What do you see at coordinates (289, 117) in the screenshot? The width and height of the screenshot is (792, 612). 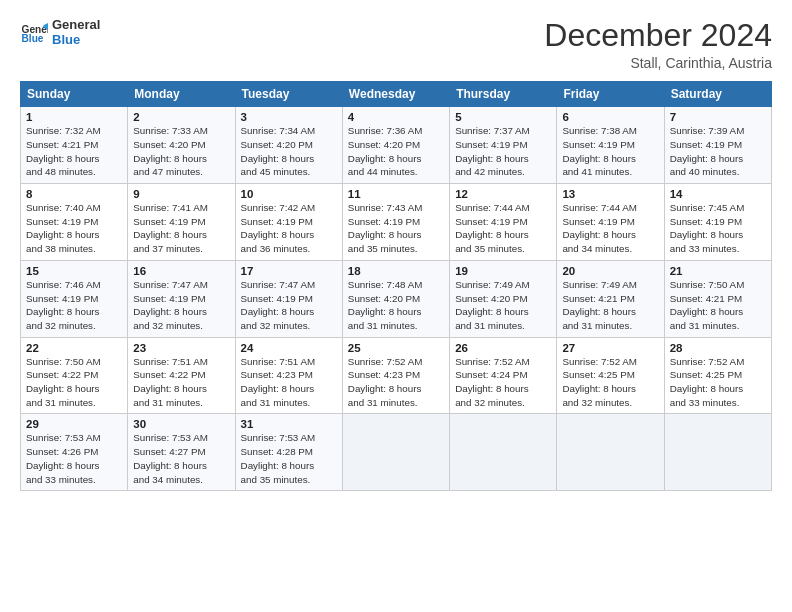 I see `day-number: 3` at bounding box center [289, 117].